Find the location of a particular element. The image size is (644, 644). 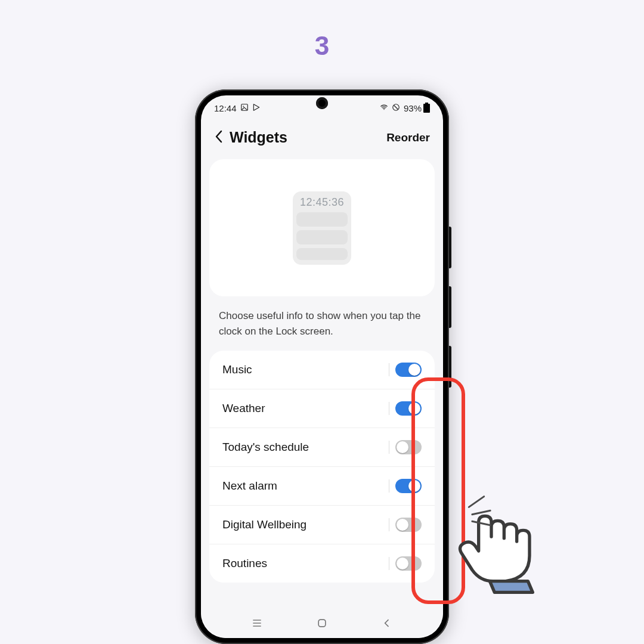

battery-status: 93% is located at coordinates (417, 109).